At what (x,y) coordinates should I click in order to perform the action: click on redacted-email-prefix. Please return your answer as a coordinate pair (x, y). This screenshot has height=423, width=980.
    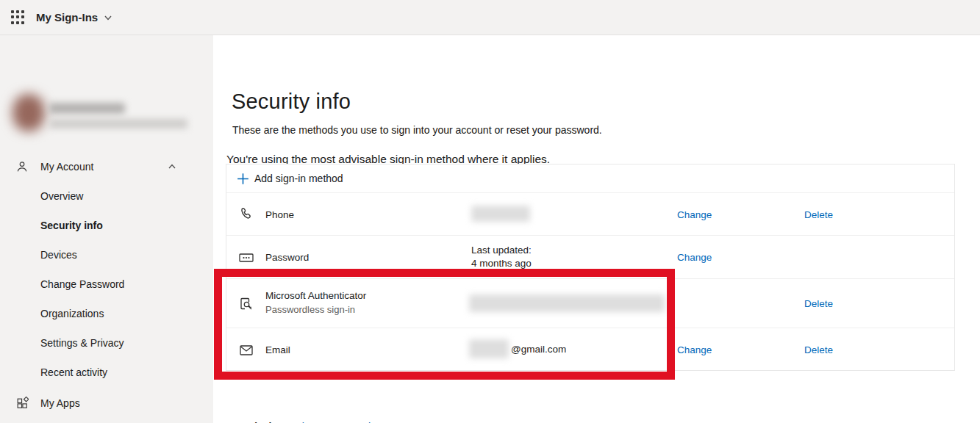
    Looking at the image, I should click on (489, 349).